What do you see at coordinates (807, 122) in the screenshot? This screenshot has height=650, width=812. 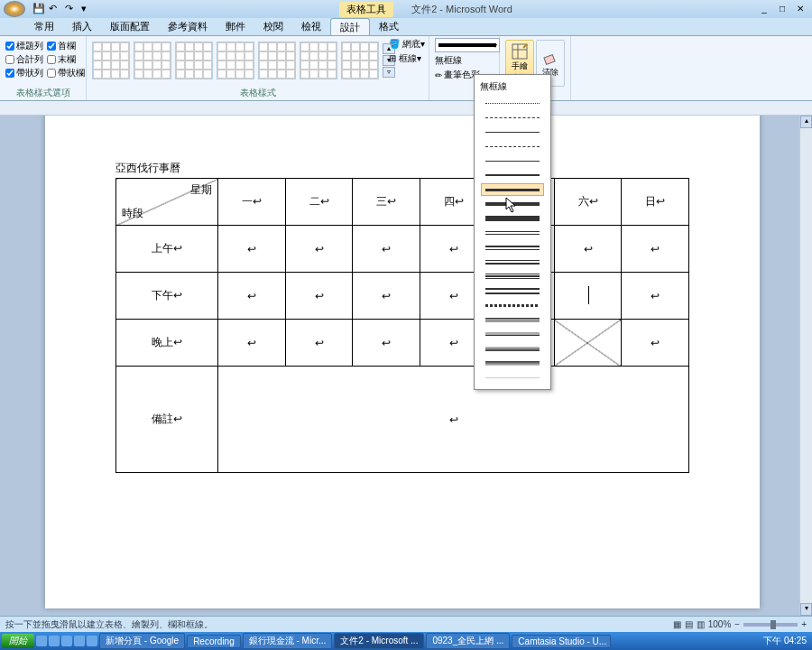 I see `scroll-up-icon: ▴` at bounding box center [807, 122].